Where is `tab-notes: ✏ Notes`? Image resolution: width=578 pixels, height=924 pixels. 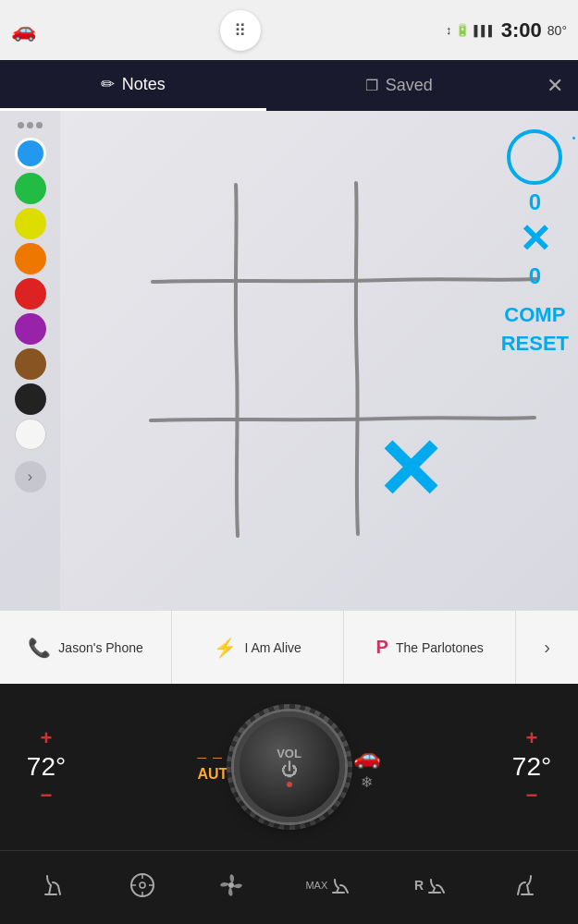 tab-notes: ✏ Notes is located at coordinates (133, 85).